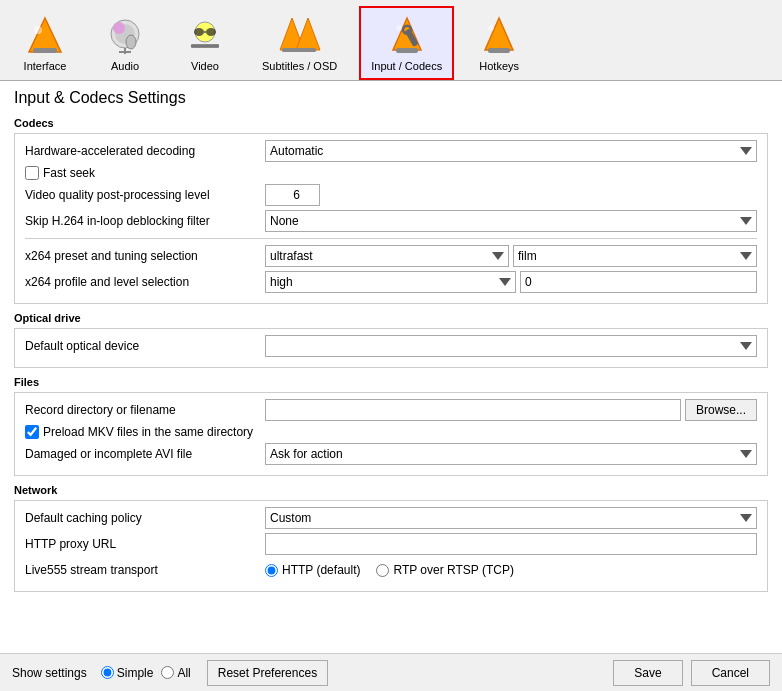  What do you see at coordinates (511, 544) in the screenshot?
I see `http-proxy-input` at bounding box center [511, 544].